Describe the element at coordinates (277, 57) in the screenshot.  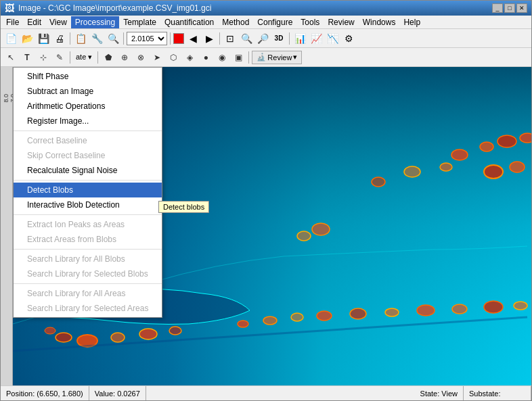
I see `review-button: 🔬 Review ▾` at that location.